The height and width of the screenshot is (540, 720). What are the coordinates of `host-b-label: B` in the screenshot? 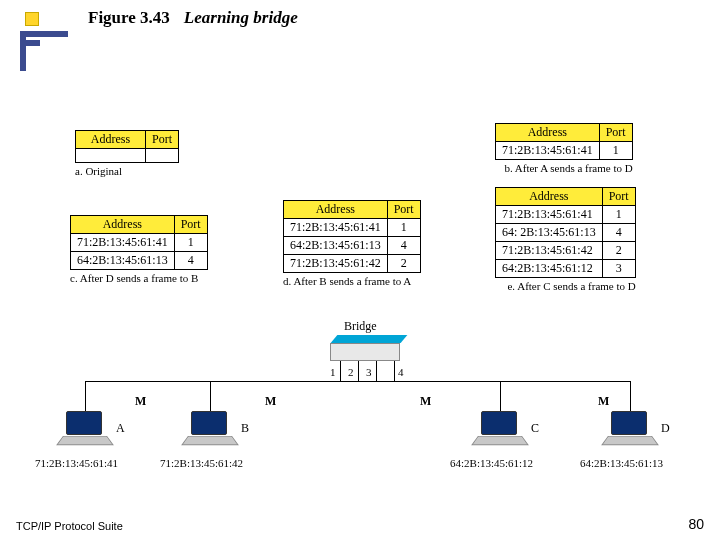 It's located at (245, 428).